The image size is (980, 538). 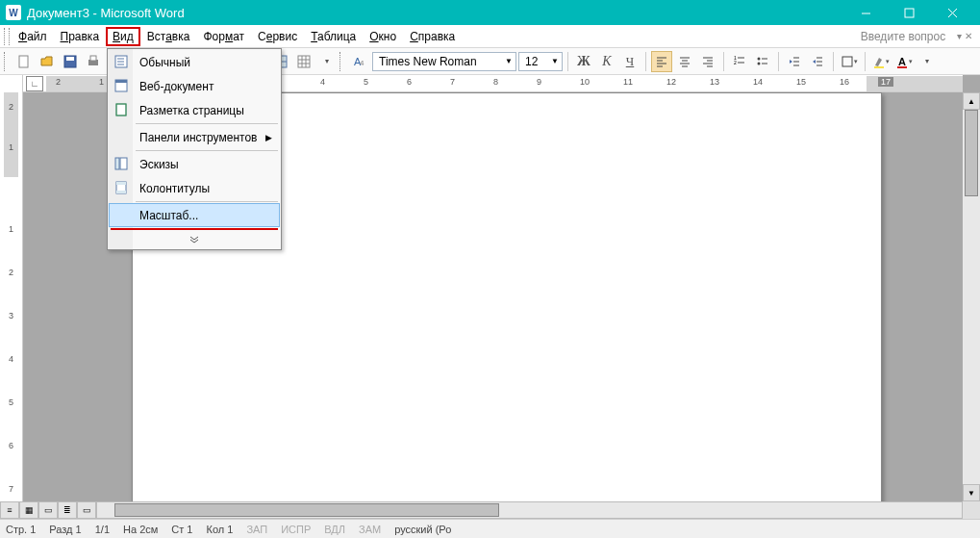 I want to click on menuitem-label: Веб-документ, so click(x=177, y=87).